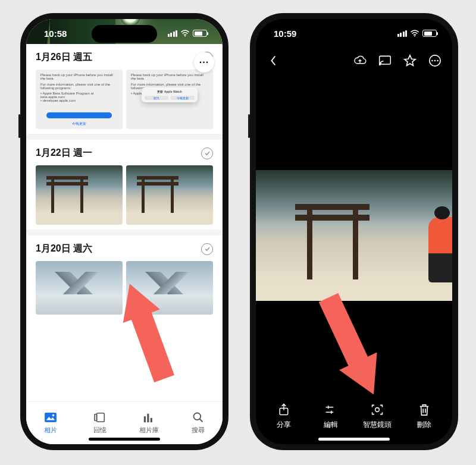 Image resolution: width=476 pixels, height=465 pixels. I want to click on tab-label: 相片庫, so click(149, 431).